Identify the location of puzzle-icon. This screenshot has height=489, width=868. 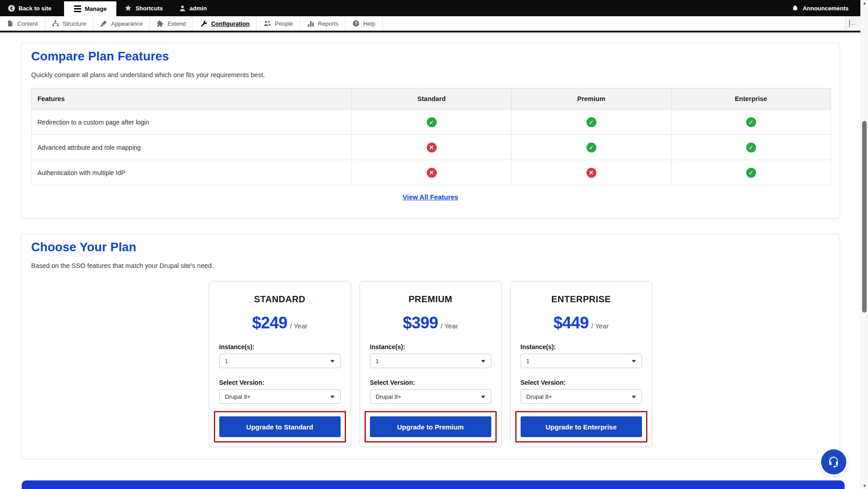
(160, 23).